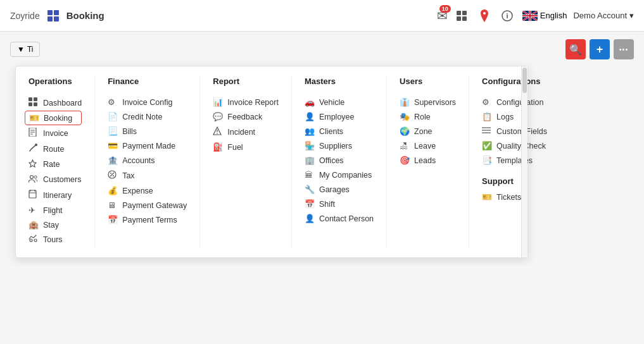 This screenshot has height=344, width=644. I want to click on menu-tax: Tax, so click(147, 176).